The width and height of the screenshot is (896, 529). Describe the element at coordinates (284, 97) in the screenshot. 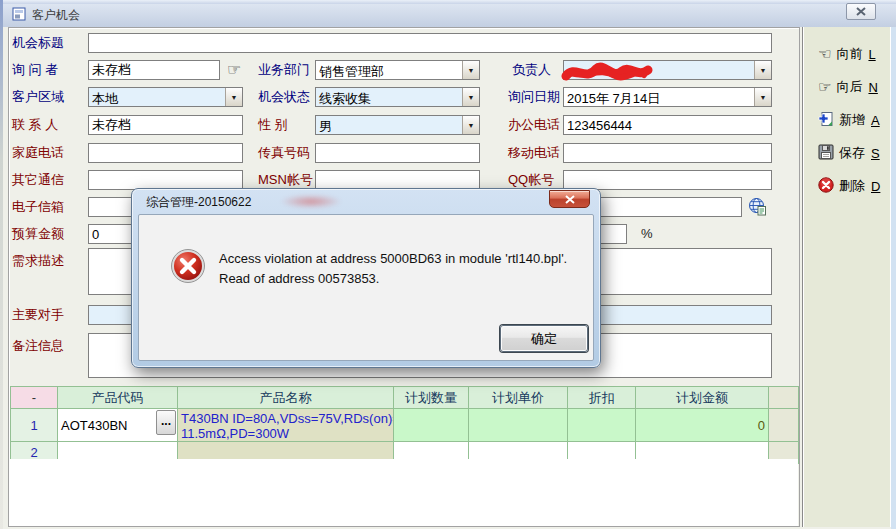

I see `status-label: 机会状态` at that location.